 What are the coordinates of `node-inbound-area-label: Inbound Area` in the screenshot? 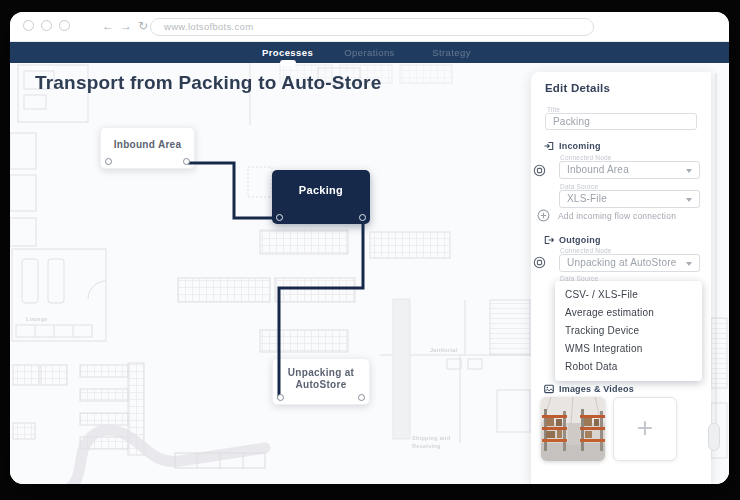 It's located at (148, 139).